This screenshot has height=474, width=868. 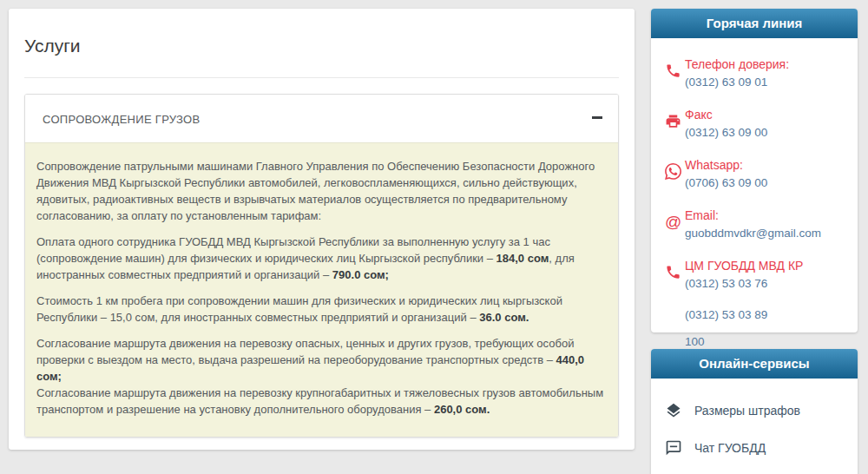 What do you see at coordinates (320, 259) in the screenshot?
I see `accordion-paragraph: Оплата одного сотрудника ГУОБДД МВД Кырг…` at bounding box center [320, 259].